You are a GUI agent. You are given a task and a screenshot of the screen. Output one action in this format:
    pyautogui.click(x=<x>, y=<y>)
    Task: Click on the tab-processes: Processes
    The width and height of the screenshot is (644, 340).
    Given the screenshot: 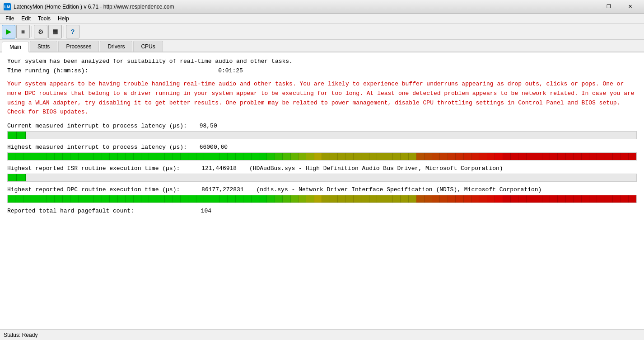 What is the action you would take?
    pyautogui.click(x=79, y=46)
    